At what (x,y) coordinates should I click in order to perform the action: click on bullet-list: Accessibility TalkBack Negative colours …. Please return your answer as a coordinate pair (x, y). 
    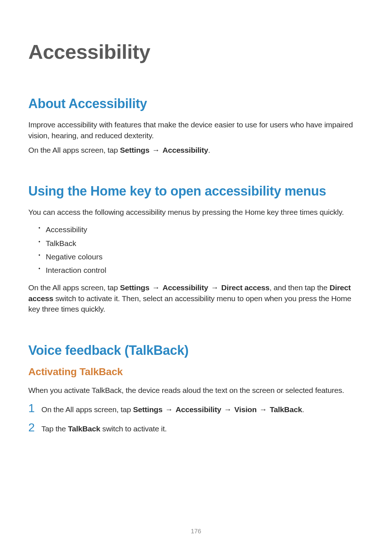
    Looking at the image, I should click on (201, 250).